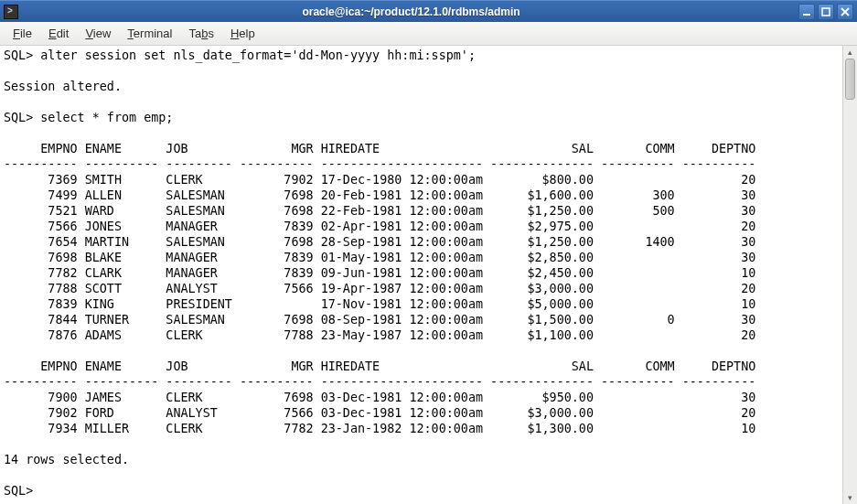  Describe the element at coordinates (59, 33) in the screenshot. I see `menu-edit: Edit` at that location.